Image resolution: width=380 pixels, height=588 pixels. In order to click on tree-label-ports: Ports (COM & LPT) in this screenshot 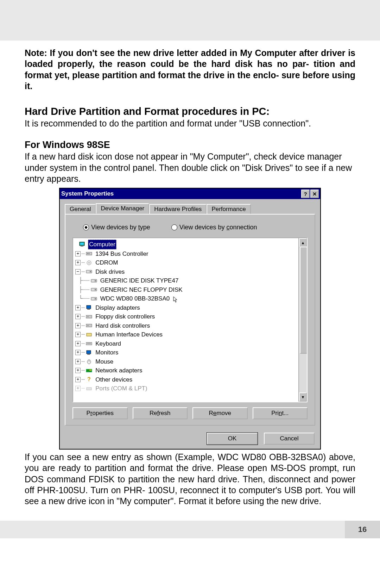, I will do `click(121, 389)`.